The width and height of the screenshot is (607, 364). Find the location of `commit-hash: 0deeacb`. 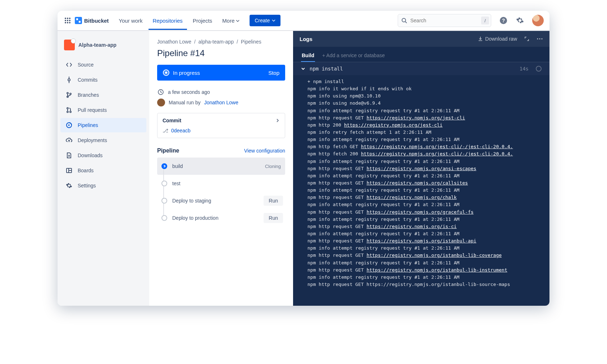

commit-hash: 0deeacb is located at coordinates (181, 131).